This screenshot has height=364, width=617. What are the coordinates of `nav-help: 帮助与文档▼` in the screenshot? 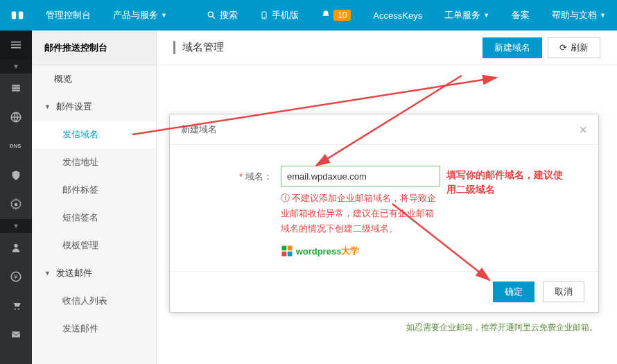 It's located at (579, 15).